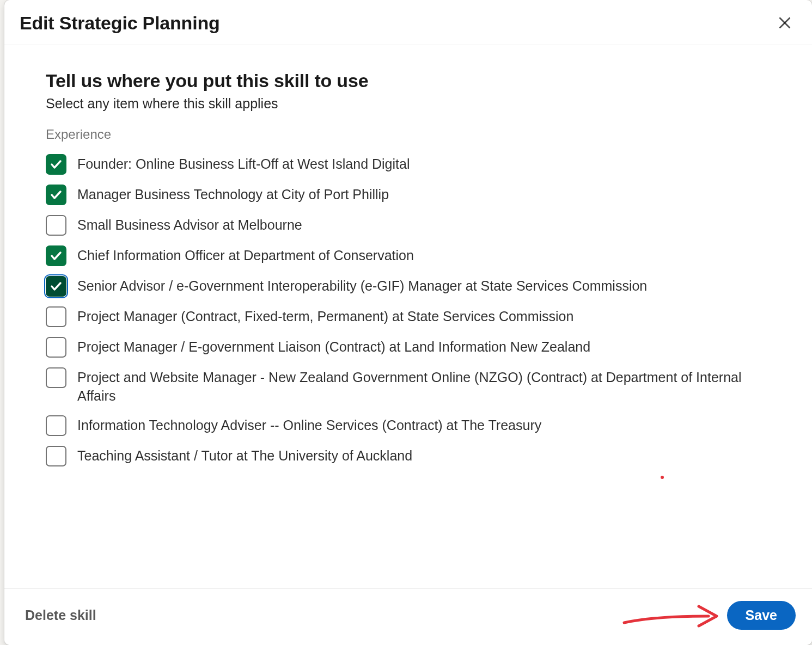  What do you see at coordinates (761, 615) in the screenshot?
I see `save-button: Save` at bounding box center [761, 615].